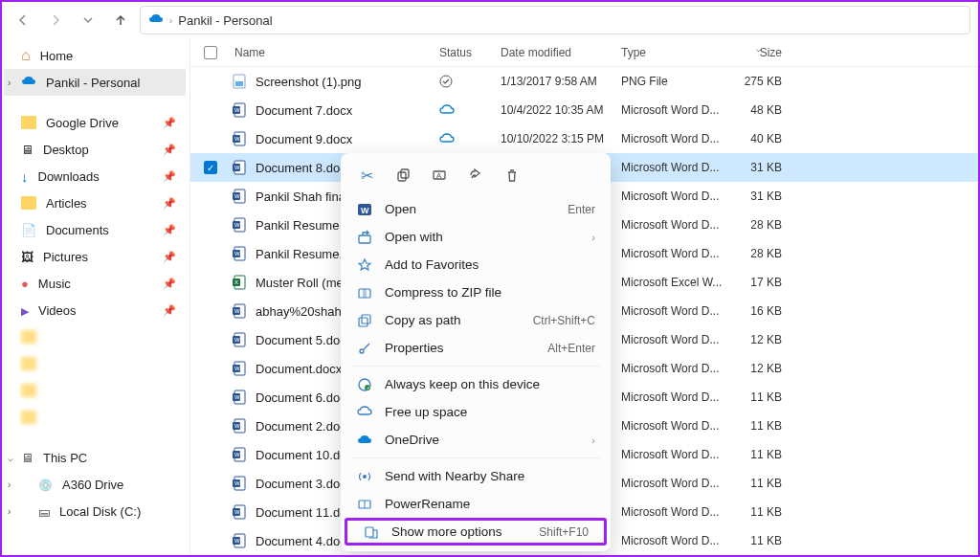 The height and width of the screenshot is (557, 980). What do you see at coordinates (476, 209) in the screenshot?
I see `context-menu-item: WOpenEnter` at bounding box center [476, 209].